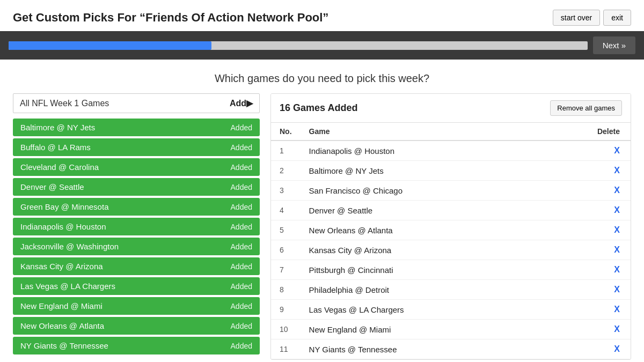  What do you see at coordinates (136, 326) in the screenshot?
I see `list-item: New Orleans @ AtlantaAdded` at bounding box center [136, 326].